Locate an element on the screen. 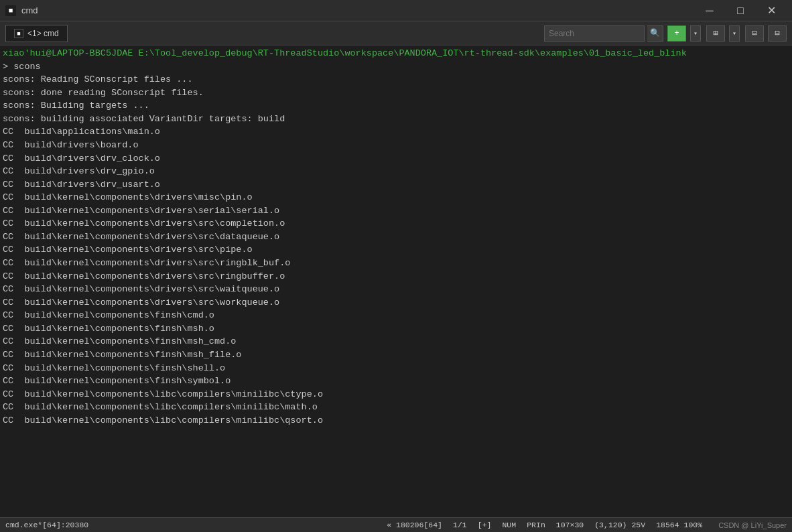 The image size is (792, 532). terminal-line: CC build\drivers\drv_usart.o is located at coordinates (396, 185).